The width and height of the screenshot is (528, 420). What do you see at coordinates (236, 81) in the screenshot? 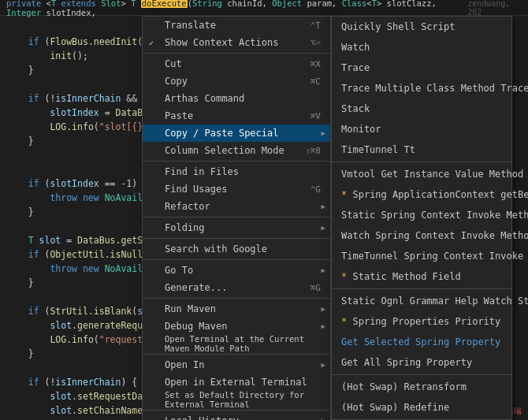
I see `menu-item-copy: Copy ⌘C` at bounding box center [236, 81].